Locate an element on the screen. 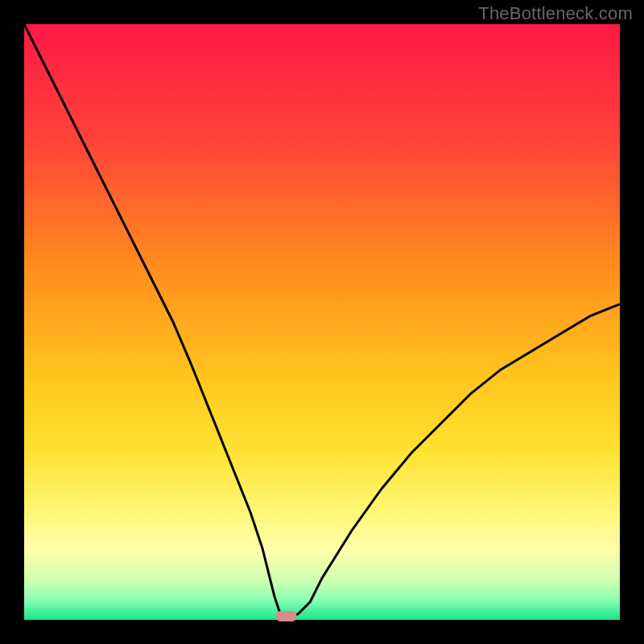 The image size is (644, 644). optimal-marker is located at coordinates (287, 617).